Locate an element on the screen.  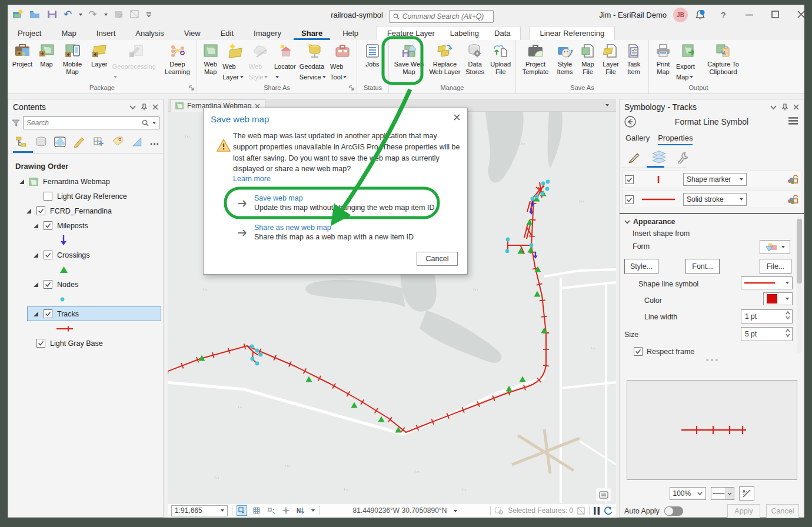
tab-view: View is located at coordinates (192, 34).